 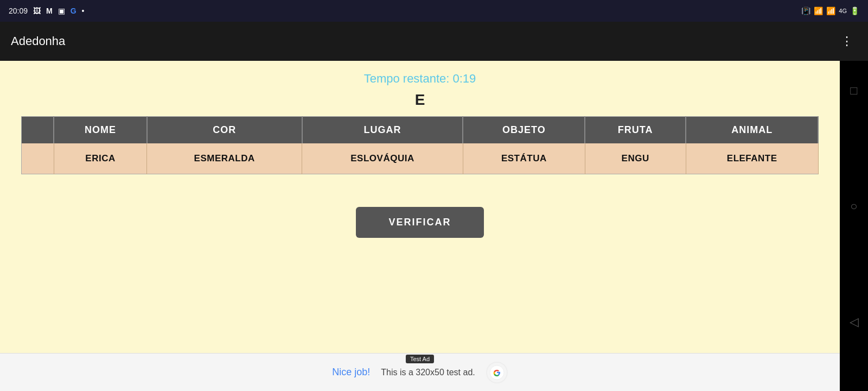 What do you see at coordinates (497, 373) in the screenshot?
I see `ad-logo` at bounding box center [497, 373].